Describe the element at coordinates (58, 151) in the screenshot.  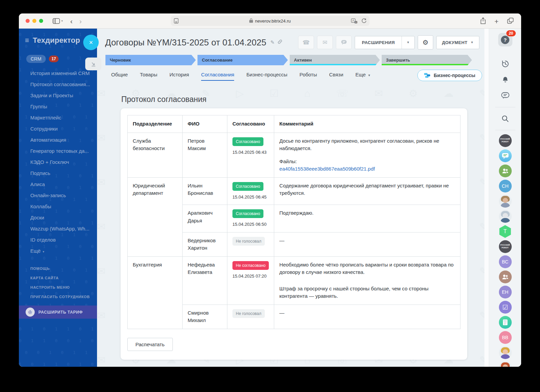
I see `sidebar-item-генератор-тестовых-да-: Генератор тестовых да...` at that location.